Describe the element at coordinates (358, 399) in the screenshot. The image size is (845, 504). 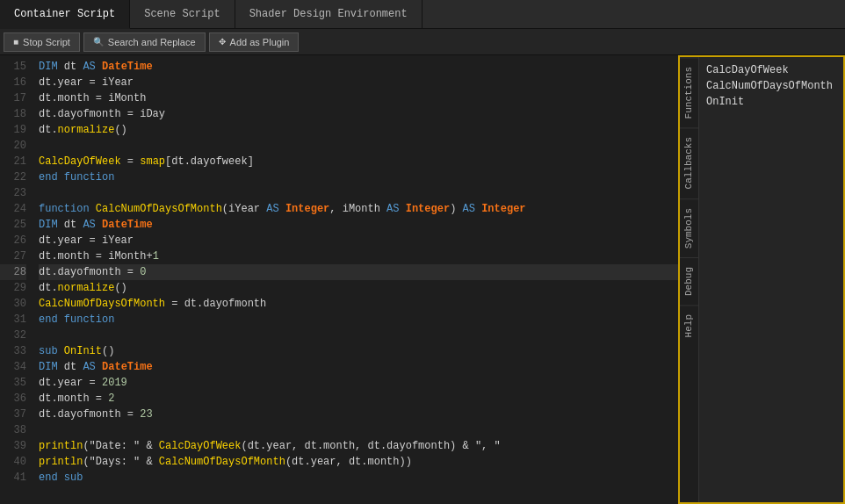
I see `code-line: dt.month = 2` at that location.